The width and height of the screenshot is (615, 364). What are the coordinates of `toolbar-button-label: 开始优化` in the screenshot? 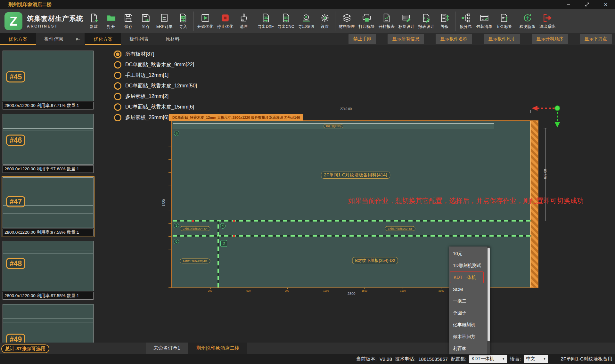 It's located at (205, 27).